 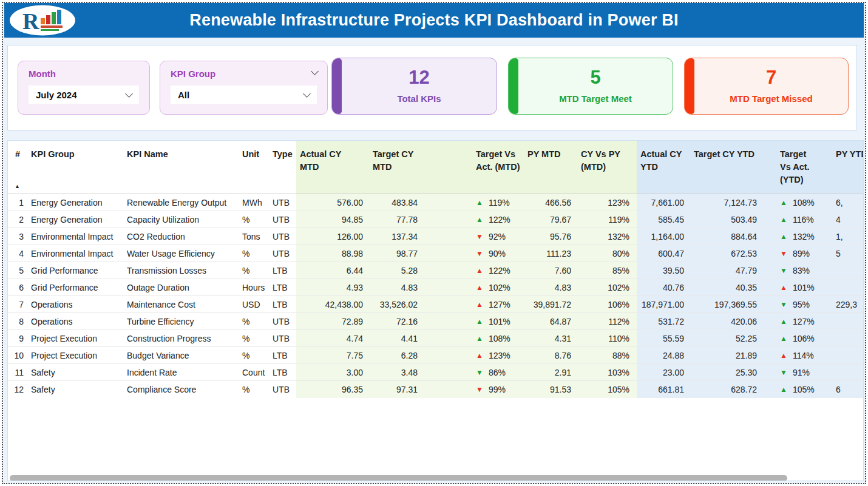 I want to click on cell-num: 8, so click(x=19, y=322).